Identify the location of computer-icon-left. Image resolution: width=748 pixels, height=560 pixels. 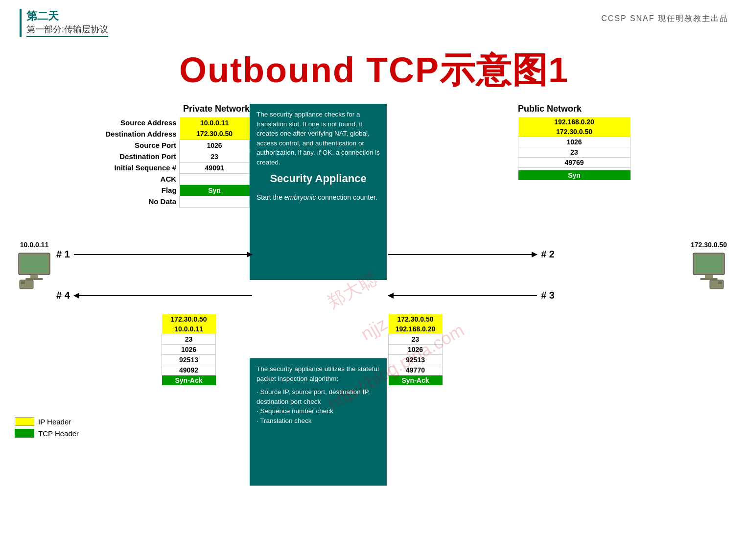
(34, 270).